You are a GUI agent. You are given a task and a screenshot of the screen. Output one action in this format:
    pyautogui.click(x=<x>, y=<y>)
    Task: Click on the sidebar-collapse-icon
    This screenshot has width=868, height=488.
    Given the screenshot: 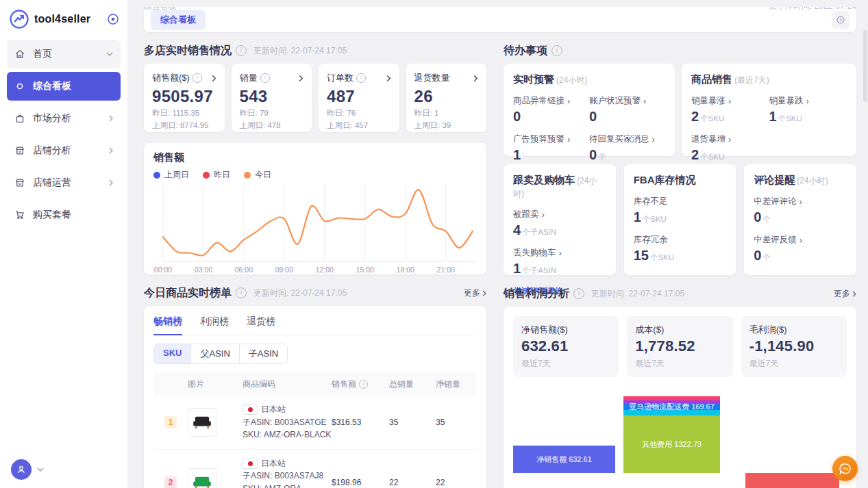 What is the action you would take?
    pyautogui.click(x=113, y=19)
    